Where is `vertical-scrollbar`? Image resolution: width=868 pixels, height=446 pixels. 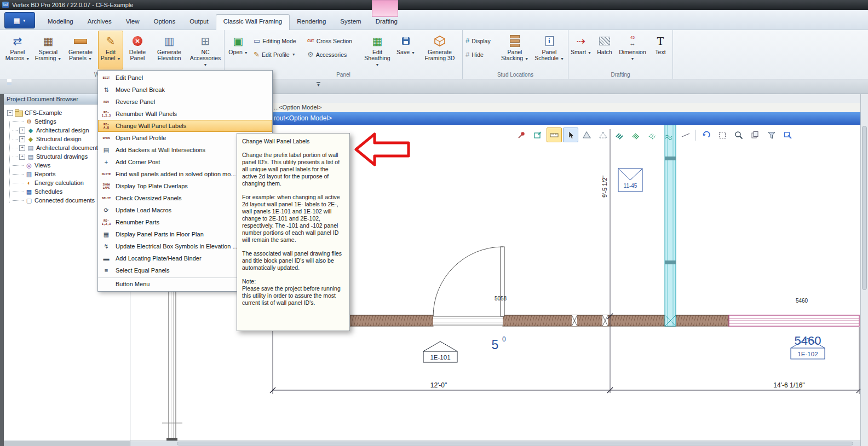
vertical-scrollbar is located at coordinates (864, 270).